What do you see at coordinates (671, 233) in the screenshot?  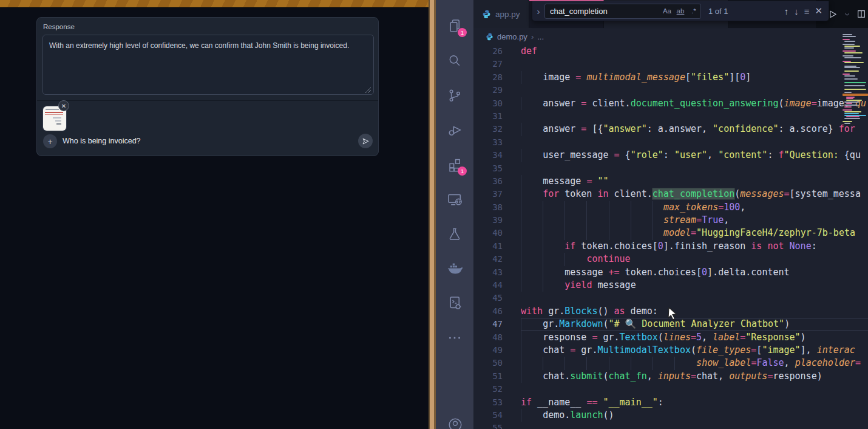 I see `code-line-40: 40model="HuggingFaceH4/zephyr-7b-beta` at bounding box center [671, 233].